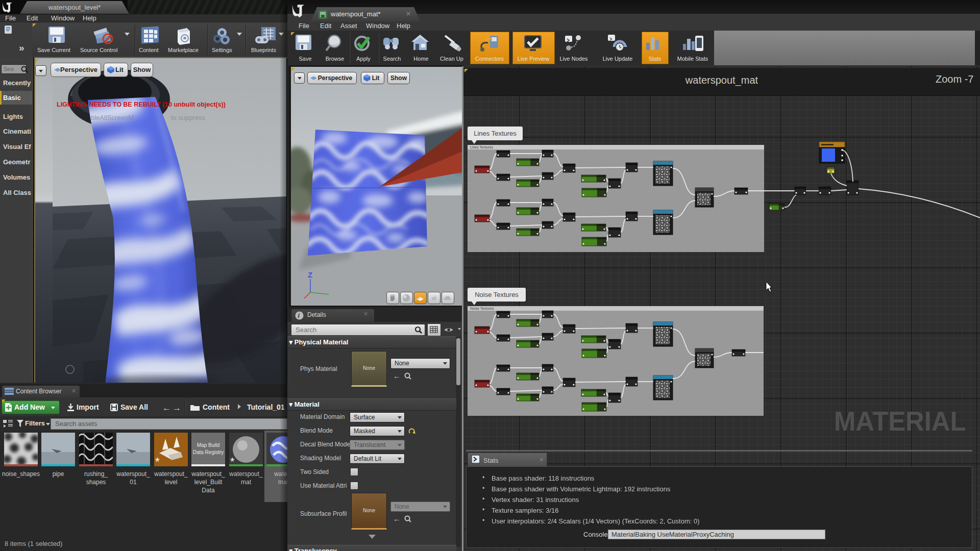 Image resolution: width=980 pixels, height=551 pixels. What do you see at coordinates (208, 452) in the screenshot?
I see `svg-text: Data Registry` at bounding box center [208, 452].